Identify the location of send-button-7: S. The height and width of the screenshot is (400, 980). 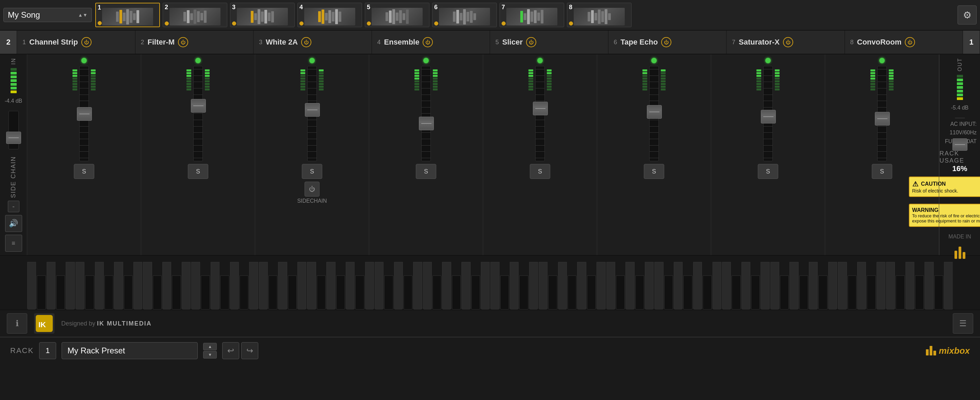
(768, 171).